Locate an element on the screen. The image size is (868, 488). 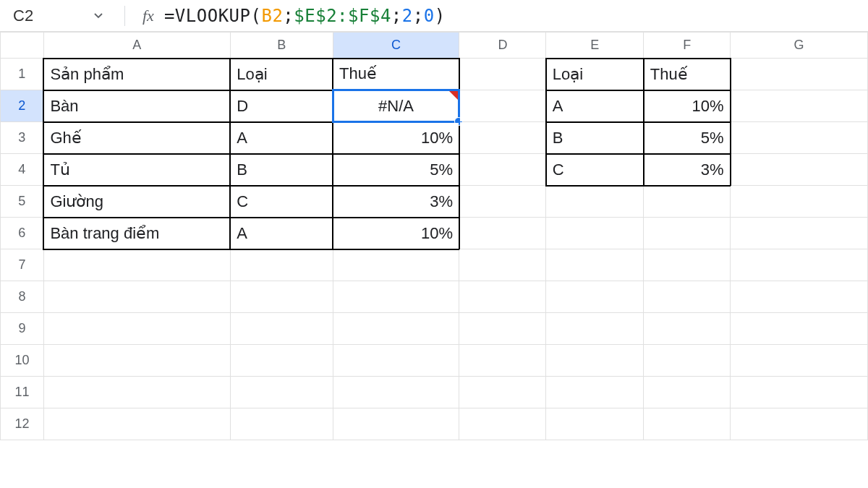
row-header-7: 7 is located at coordinates (22, 265).